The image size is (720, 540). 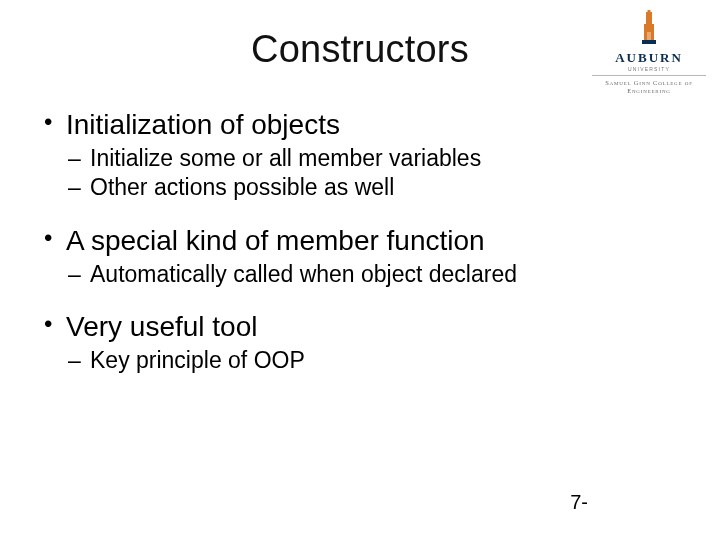 What do you see at coordinates (649, 29) in the screenshot?
I see `tower-icon` at bounding box center [649, 29].